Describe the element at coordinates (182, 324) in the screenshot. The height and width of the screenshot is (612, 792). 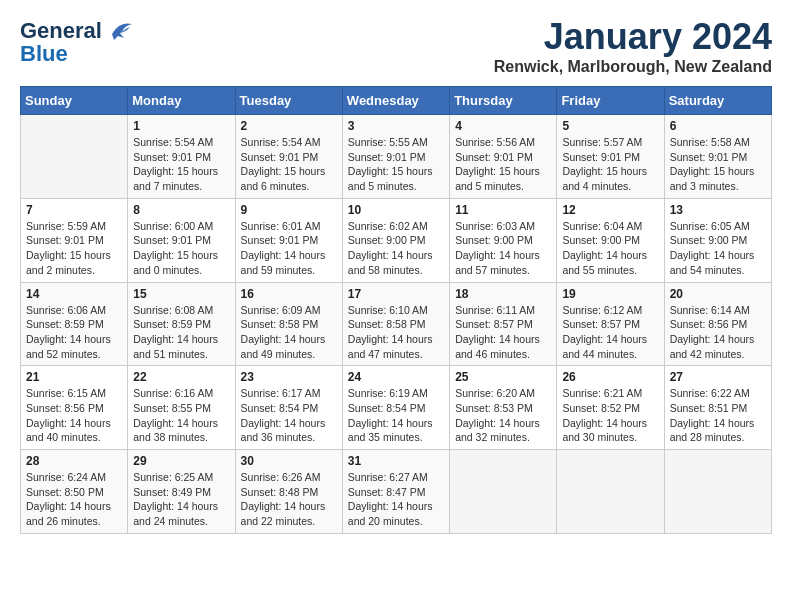
I see `calendar-cell: 15Sunrise: 6:08 AM Sunset: 8:59 PM Dayli…` at that location.